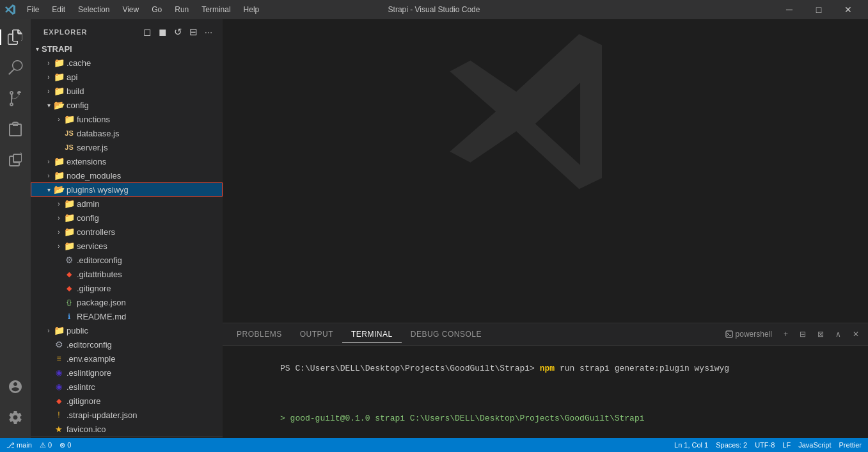 The width and height of the screenshot is (868, 452). I want to click on tree-item-functions: 📁 functions, so click(127, 119).